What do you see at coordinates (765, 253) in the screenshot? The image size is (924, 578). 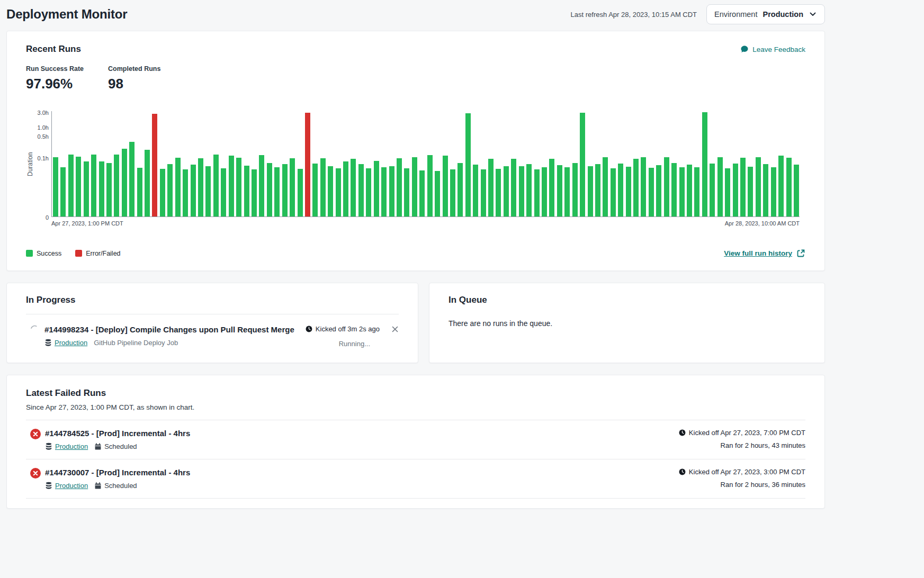 I see `view-full-run-history-link: View full run history` at bounding box center [765, 253].